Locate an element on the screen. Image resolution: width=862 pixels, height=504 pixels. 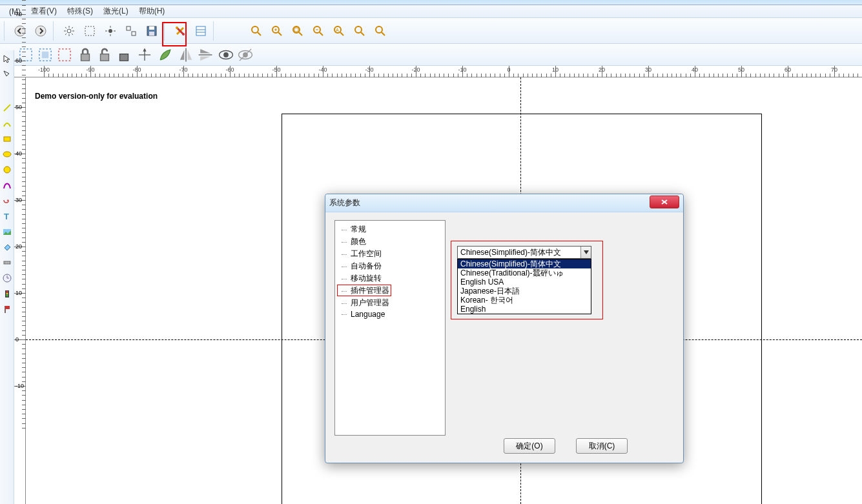
rect-tool is located at coordinates (7, 139).